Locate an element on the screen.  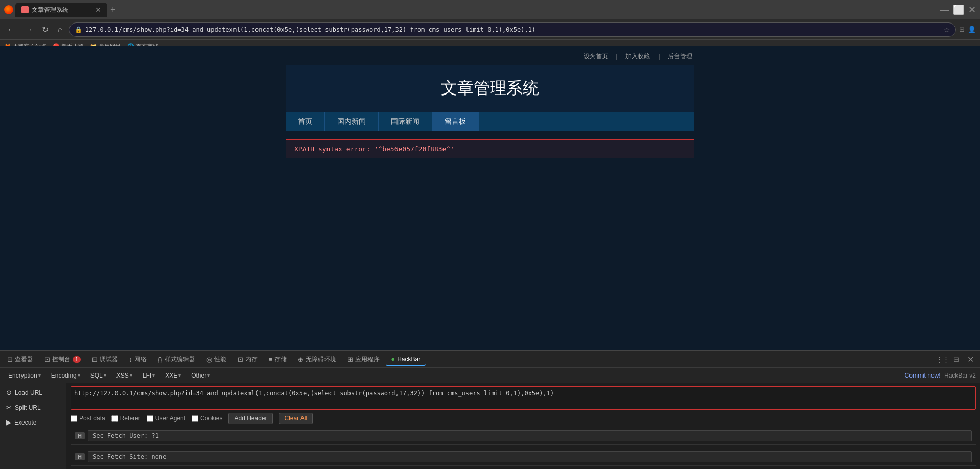
user-agent-input is located at coordinates (150, 419).